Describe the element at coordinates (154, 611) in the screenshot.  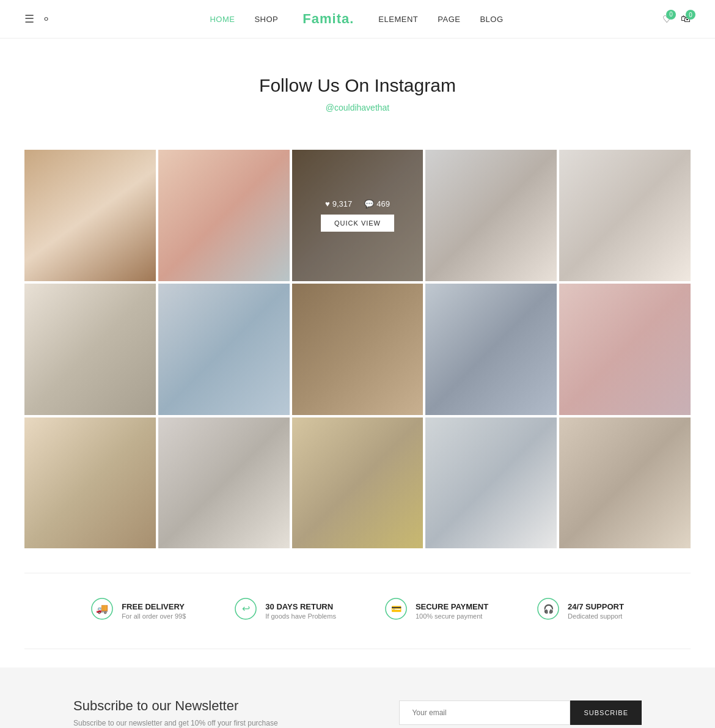
I see `feature-delivery-text: FREE DELIVERY For all order over 99$` at that location.